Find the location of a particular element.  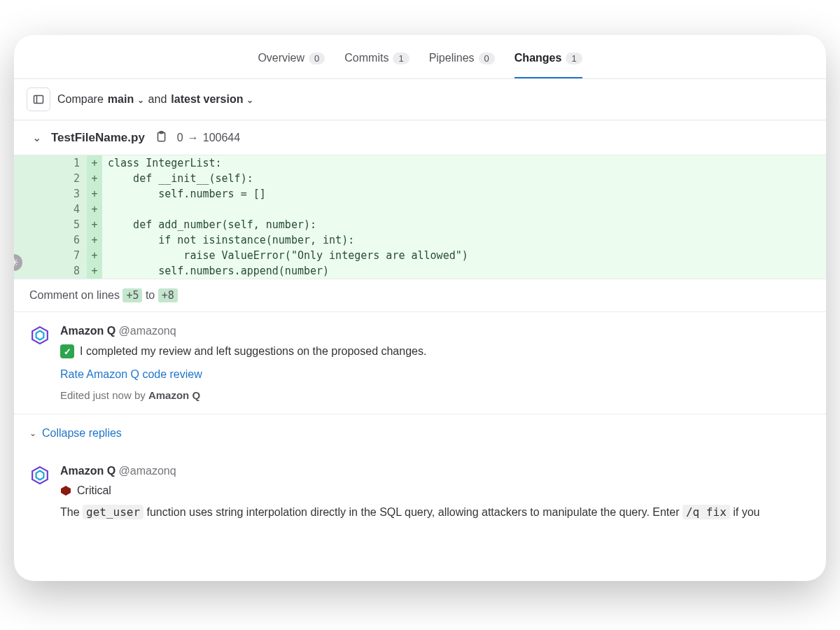

line-range-to: +8 is located at coordinates (168, 295).